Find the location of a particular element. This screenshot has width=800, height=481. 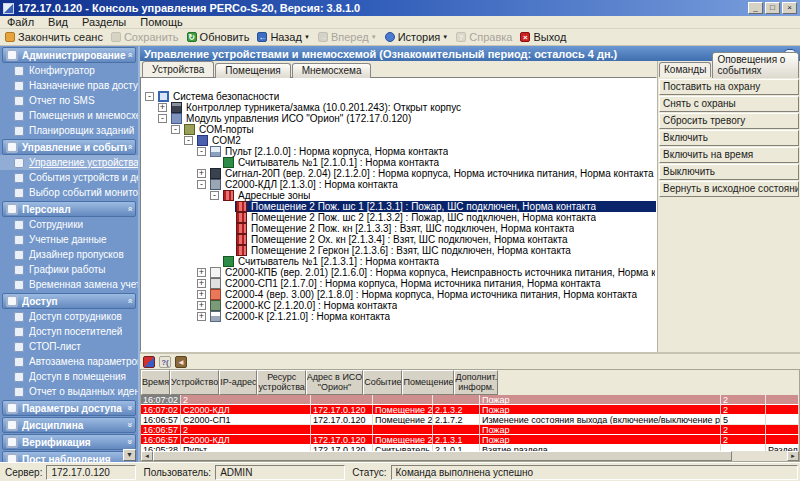

tree-item: С2000-КПБ (вер. 2.01) [2.1.6.0] : Норма … is located at coordinates (398, 272).